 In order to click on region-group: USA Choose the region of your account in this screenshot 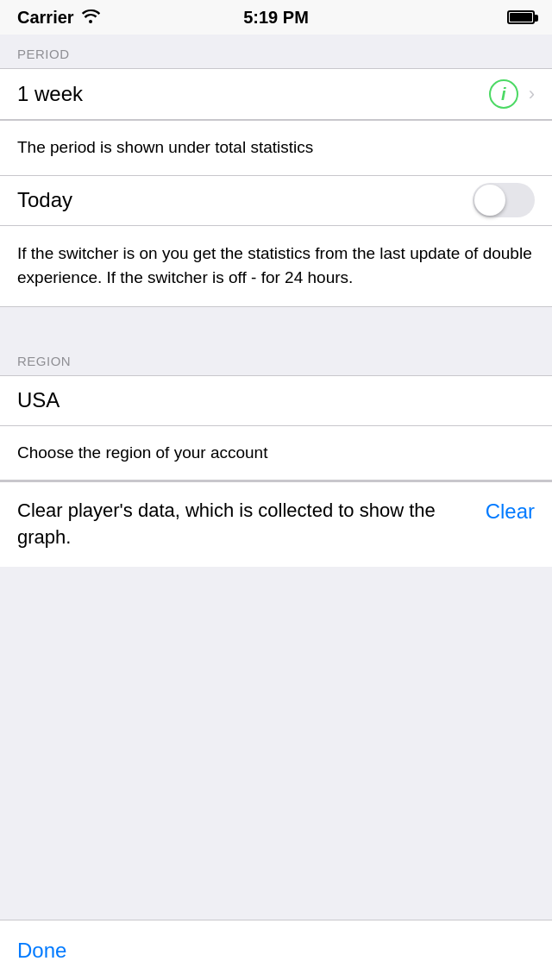, I will do `click(276, 429)`.